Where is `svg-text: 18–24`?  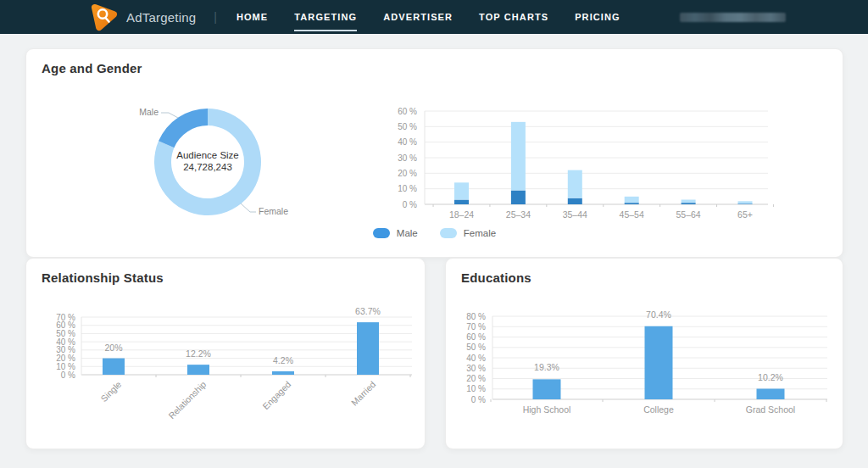
svg-text: 18–24 is located at coordinates (461, 214).